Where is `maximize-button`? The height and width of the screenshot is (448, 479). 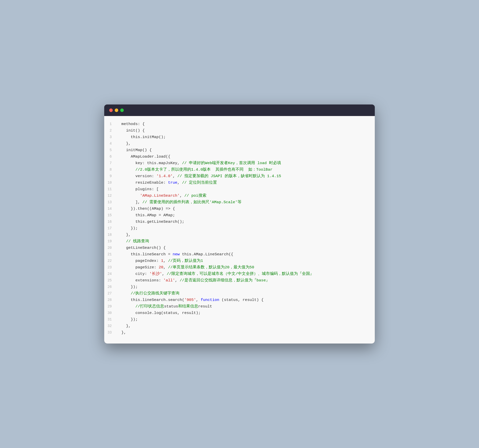
maximize-button is located at coordinates (122, 110).